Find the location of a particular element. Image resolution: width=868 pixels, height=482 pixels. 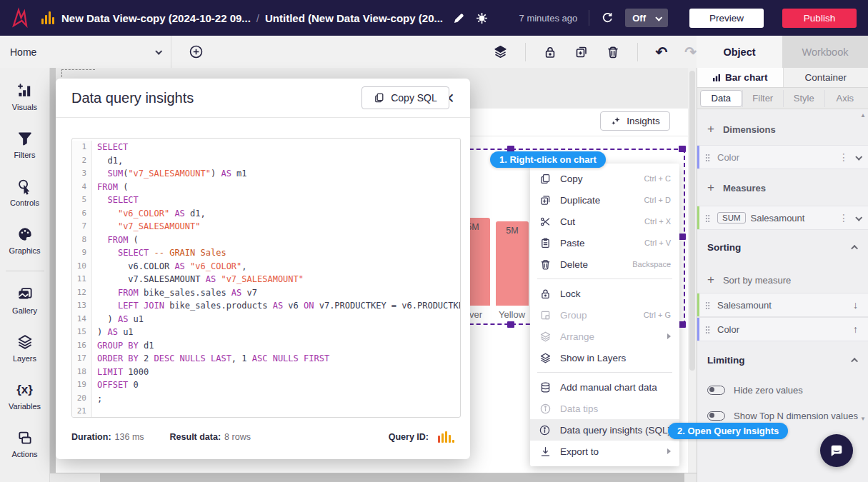

aggregation-chip: SUM is located at coordinates (732, 218).